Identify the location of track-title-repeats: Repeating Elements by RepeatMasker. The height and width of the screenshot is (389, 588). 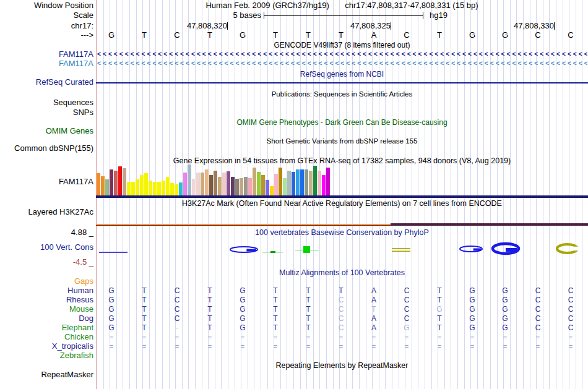
(342, 365).